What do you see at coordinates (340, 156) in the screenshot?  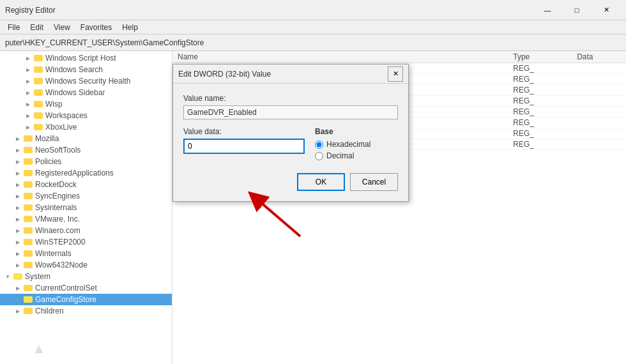 I see `decimal-label: Decimal` at bounding box center [340, 156].